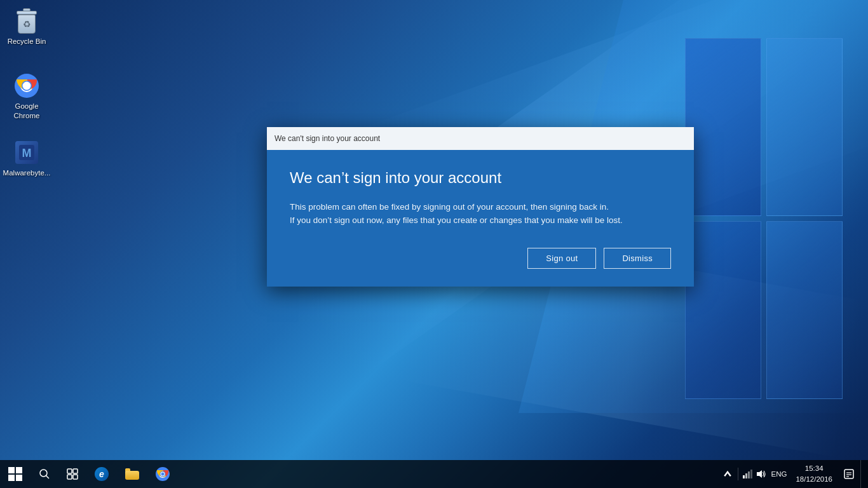 The width and height of the screenshot is (868, 488). What do you see at coordinates (449, 207) in the screenshot?
I see `dialog-message-line1: This problem can often be fixed by signi…` at bounding box center [449, 207].